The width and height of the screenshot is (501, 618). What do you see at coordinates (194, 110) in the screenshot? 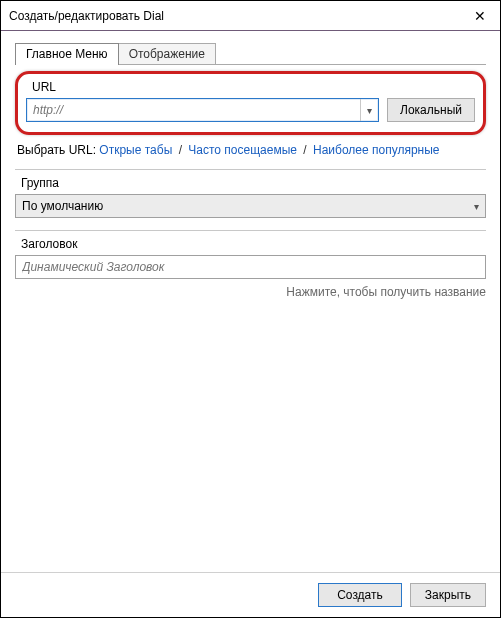
I see `url-input` at bounding box center [194, 110].